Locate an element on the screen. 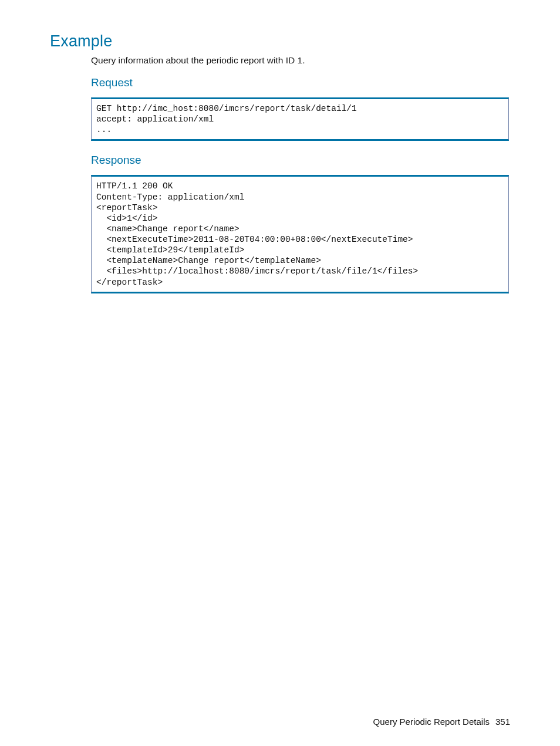  intro-text: Query information about the periodic rep… is located at coordinates (301, 60).